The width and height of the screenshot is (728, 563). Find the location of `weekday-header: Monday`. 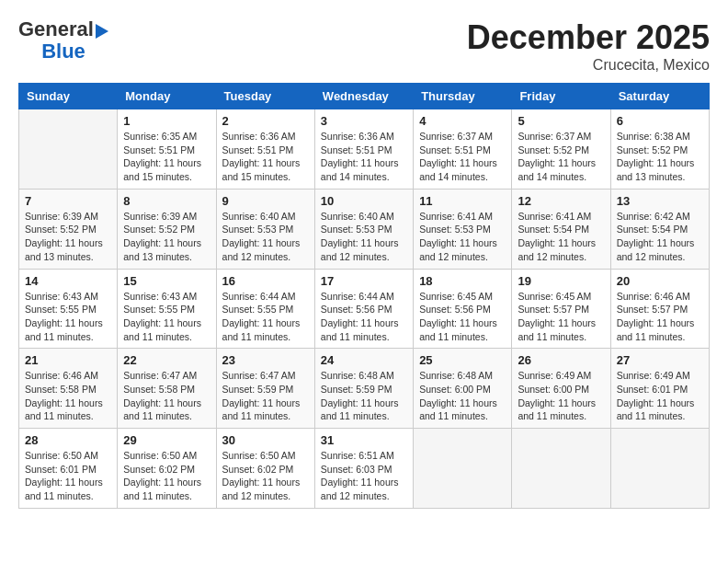

weekday-header: Monday is located at coordinates (167, 97).